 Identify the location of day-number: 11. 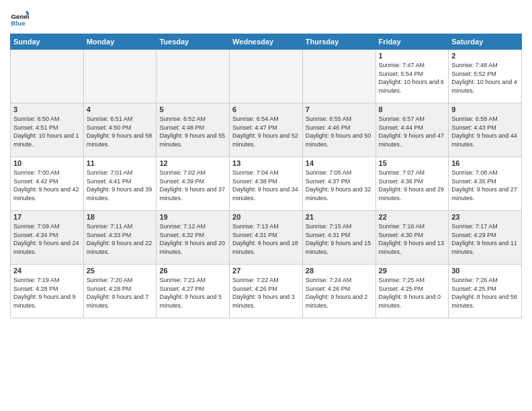
(120, 163).